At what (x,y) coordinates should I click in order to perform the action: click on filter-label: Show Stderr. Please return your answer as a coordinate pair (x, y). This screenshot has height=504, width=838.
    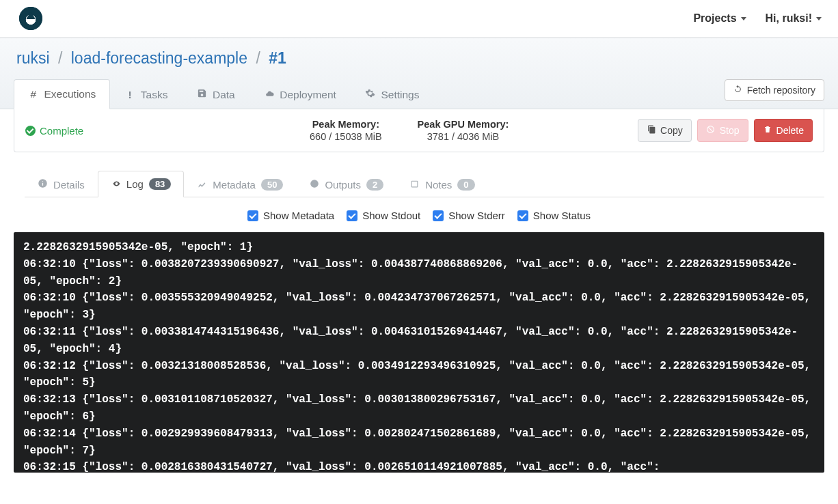
    Looking at the image, I should click on (477, 216).